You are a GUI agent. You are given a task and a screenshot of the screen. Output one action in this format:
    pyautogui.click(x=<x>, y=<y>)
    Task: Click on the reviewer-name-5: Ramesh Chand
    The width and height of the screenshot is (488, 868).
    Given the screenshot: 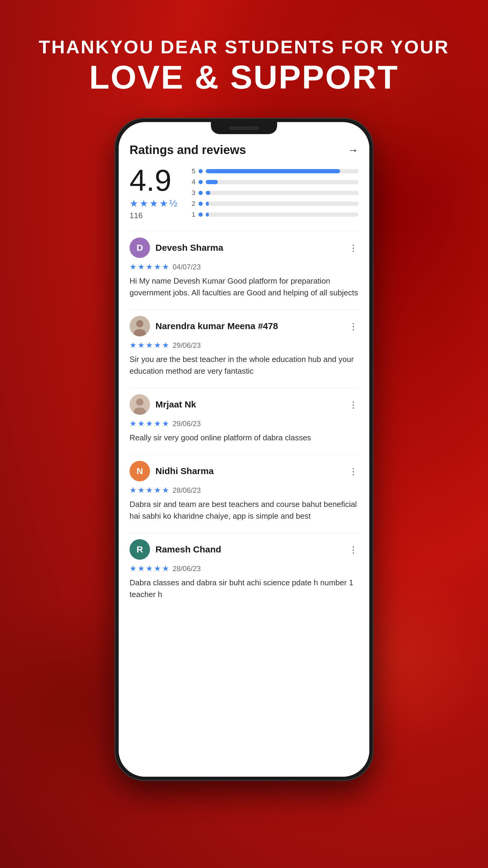 What is the action you would take?
    pyautogui.click(x=189, y=549)
    